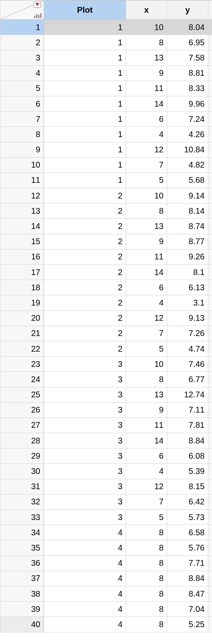  What do you see at coordinates (188, 134) in the screenshot?
I see `cell-y: 4.26` at bounding box center [188, 134].